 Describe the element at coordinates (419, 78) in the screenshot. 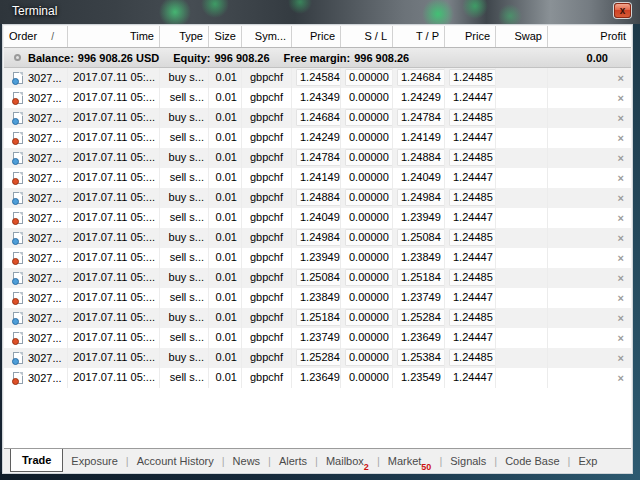

I see `cell-tp: 1.24684` at that location.